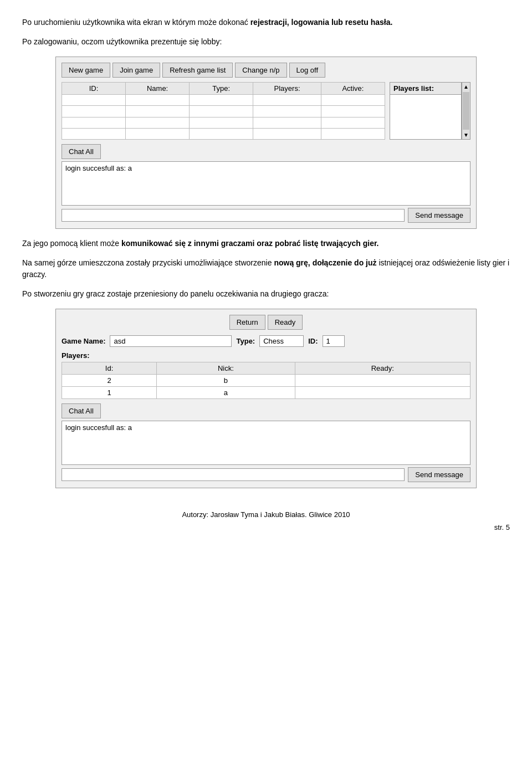  What do you see at coordinates (266, 111) in the screenshot?
I see `game-list-area: ID: Name: Type: Players: Active: Players…` at bounding box center [266, 111].